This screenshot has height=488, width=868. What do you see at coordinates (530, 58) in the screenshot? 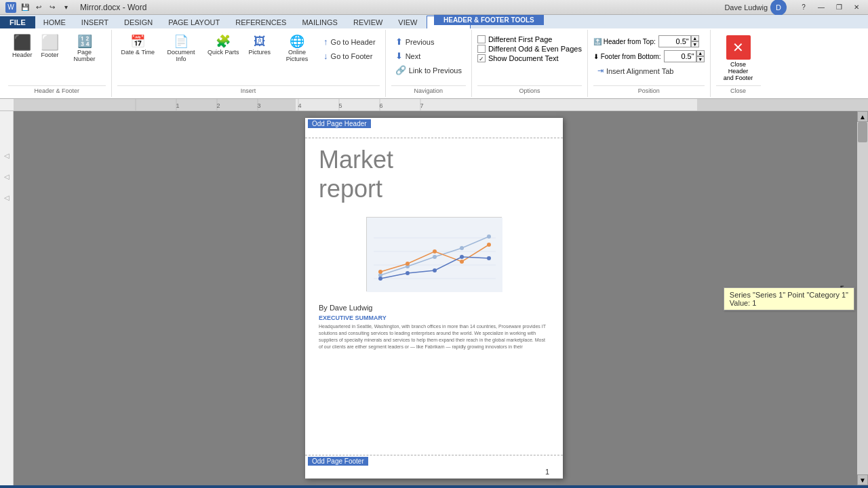
I see `show-document-text-option: Show Document Text` at bounding box center [530, 58].